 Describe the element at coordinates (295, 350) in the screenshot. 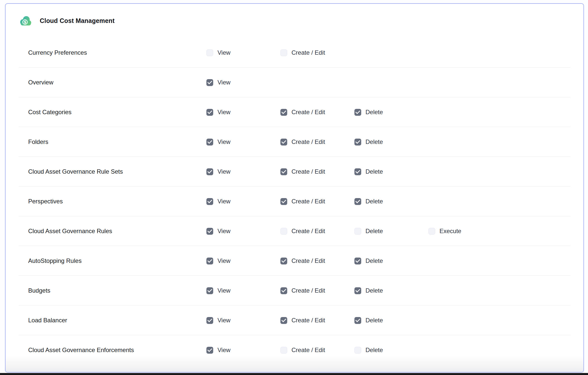

I see `permission-row-cloud-asset-governance-enforcements: Cloud Asset Governance Enforcements View…` at that location.